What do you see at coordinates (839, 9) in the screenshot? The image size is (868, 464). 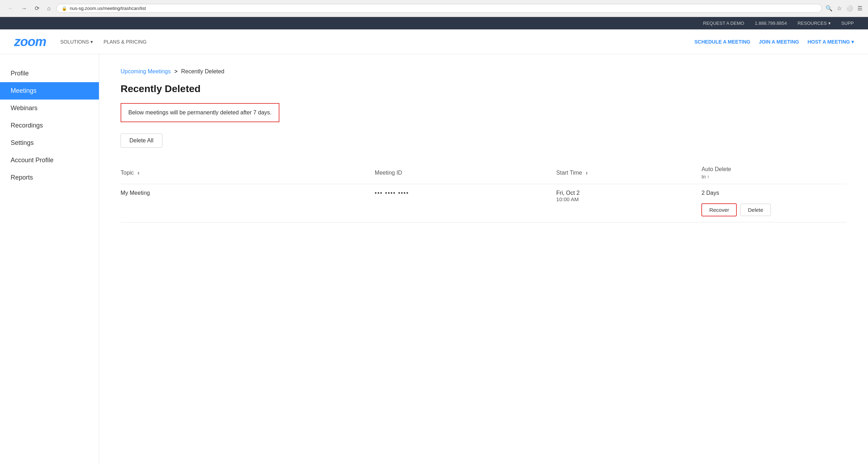 I see `star-icon: ☆` at bounding box center [839, 9].